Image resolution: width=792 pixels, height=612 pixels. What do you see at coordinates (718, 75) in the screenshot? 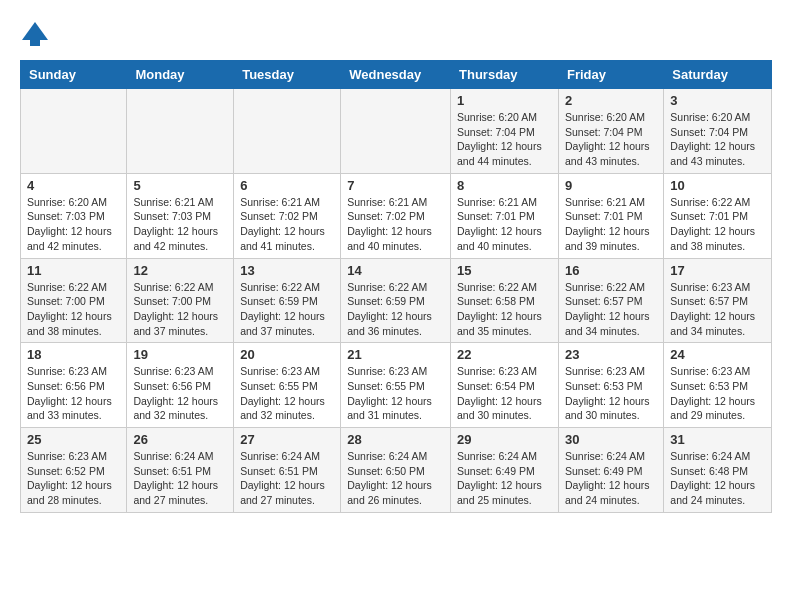
I see `header-saturday: Saturday` at bounding box center [718, 75].